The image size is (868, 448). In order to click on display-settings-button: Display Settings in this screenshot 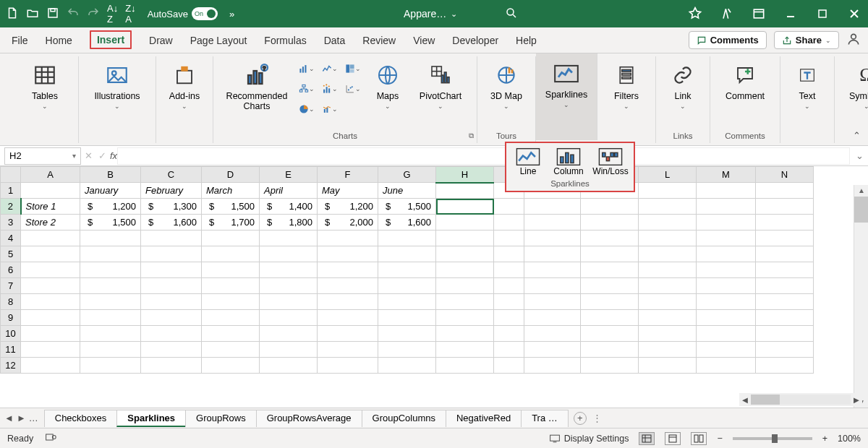, I will do `click(589, 439)`.